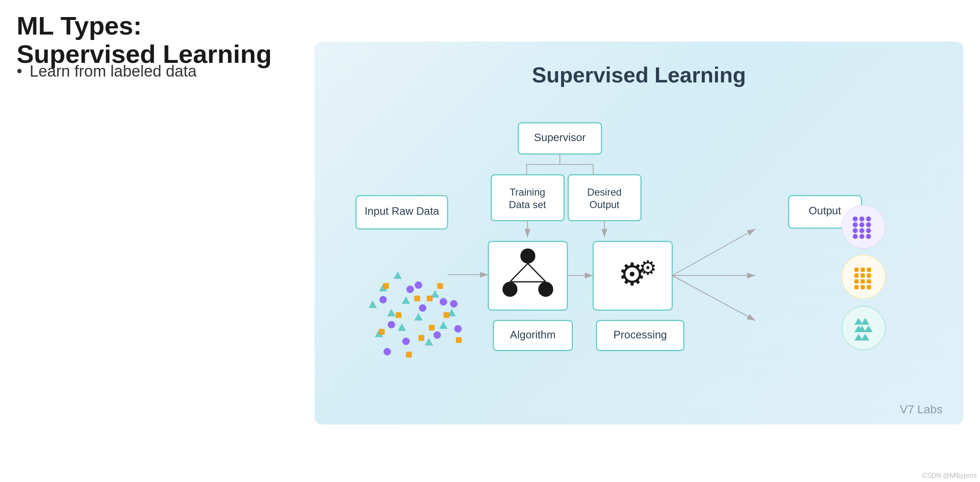  What do you see at coordinates (527, 192) in the screenshot?
I see `svg-text: Training` at bounding box center [527, 192].